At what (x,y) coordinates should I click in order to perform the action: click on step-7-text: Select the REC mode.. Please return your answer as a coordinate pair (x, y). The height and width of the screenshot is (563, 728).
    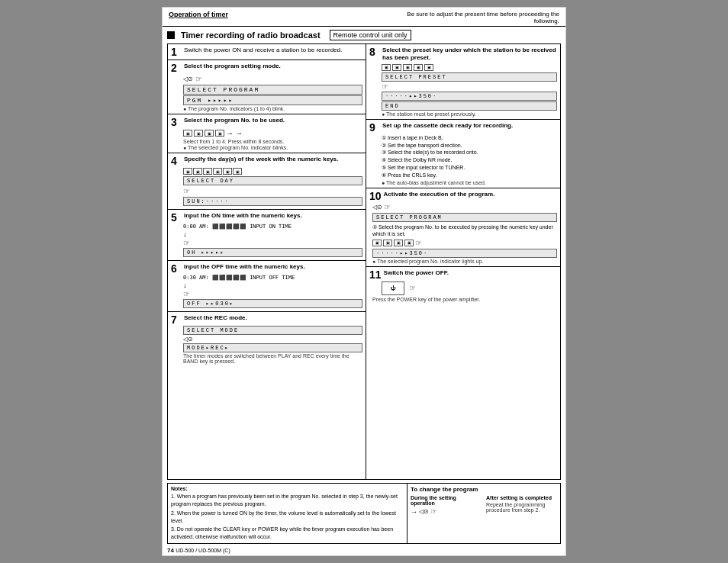
    Looking at the image, I should click on (215, 318).